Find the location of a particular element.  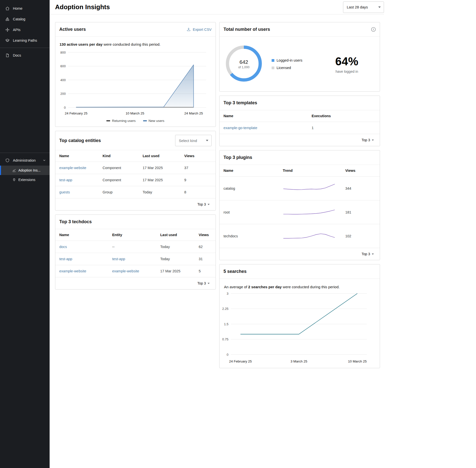

template-link: example-go-template is located at coordinates (240, 128).